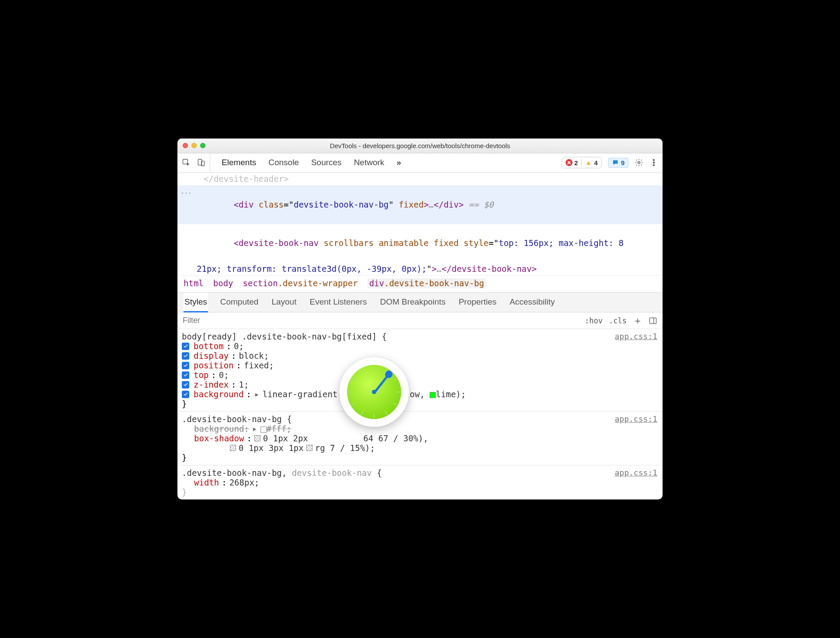 This screenshot has height=638, width=840. What do you see at coordinates (420, 439) in the screenshot?
I see `css-rule: app.css:1 .devsite-book-nav-bg { backgro…` at bounding box center [420, 439].